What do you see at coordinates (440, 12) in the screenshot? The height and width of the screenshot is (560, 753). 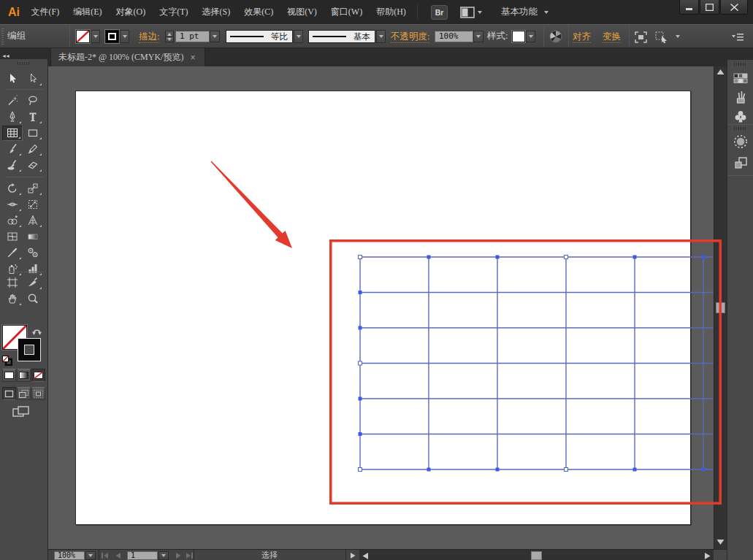 I see `bridge-button: Br` at bounding box center [440, 12].